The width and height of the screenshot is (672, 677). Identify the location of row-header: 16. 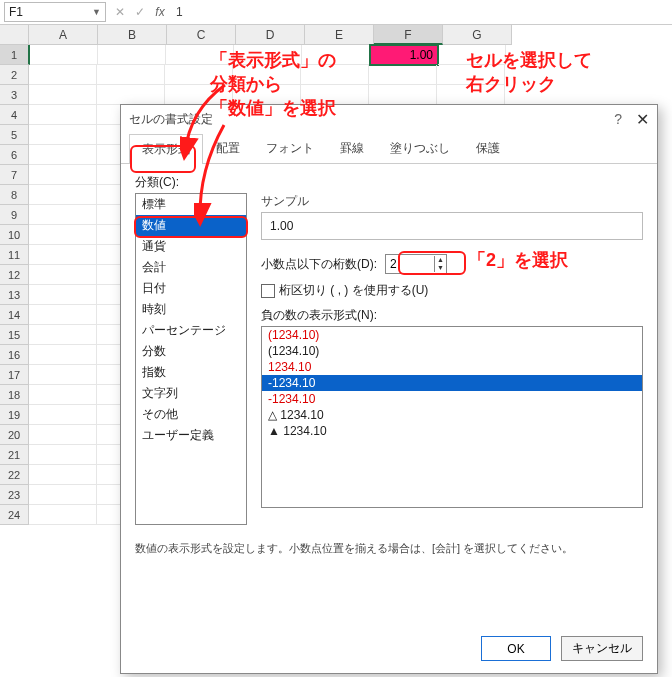
(14, 355).